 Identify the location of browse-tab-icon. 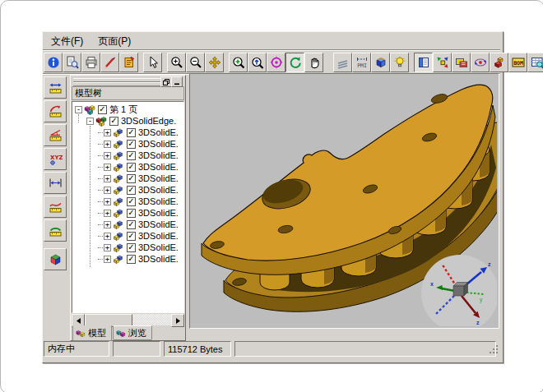
(121, 334).